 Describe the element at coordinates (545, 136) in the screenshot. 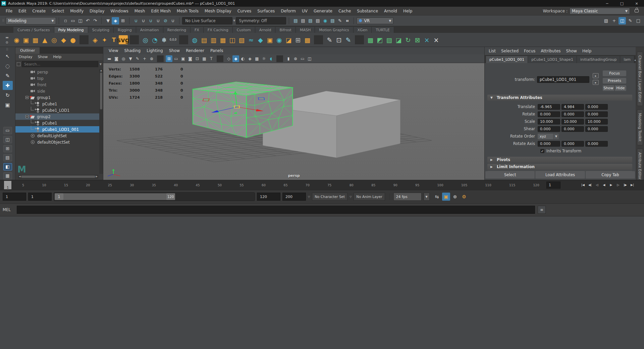

I see `rotate-order-dropdown: xyz` at that location.